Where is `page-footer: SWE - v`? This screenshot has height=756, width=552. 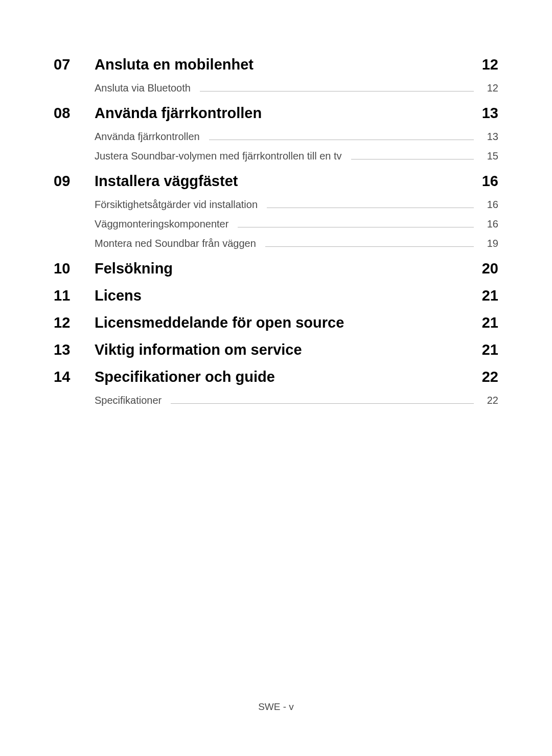
page-footer: SWE - v is located at coordinates (276, 707).